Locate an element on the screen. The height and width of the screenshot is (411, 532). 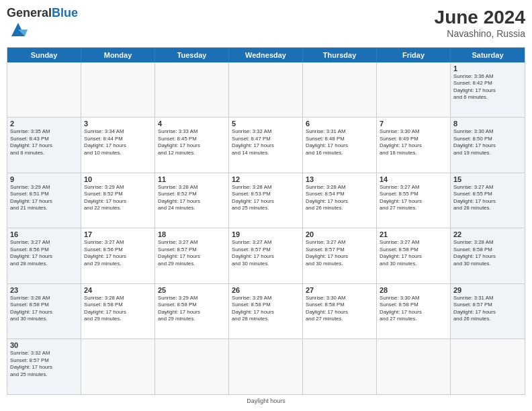
cell-info: Sunrise: 3:36 AM Sunset: 8:42 PM Dayligh… is located at coordinates (488, 87).